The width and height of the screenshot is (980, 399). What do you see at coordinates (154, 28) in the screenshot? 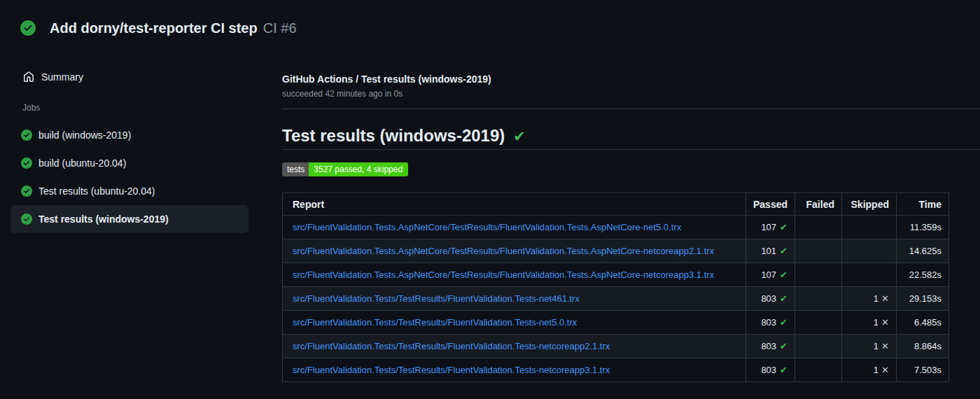
I see `run-title: Add dorny/test-reporter CI step` at bounding box center [154, 28].